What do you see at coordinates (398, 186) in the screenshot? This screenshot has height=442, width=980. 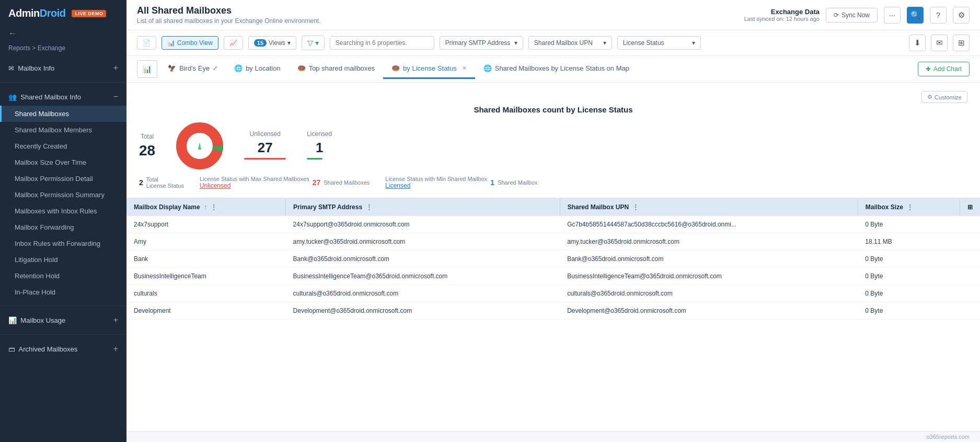 I see `min-name-link: Licensed` at bounding box center [398, 186].